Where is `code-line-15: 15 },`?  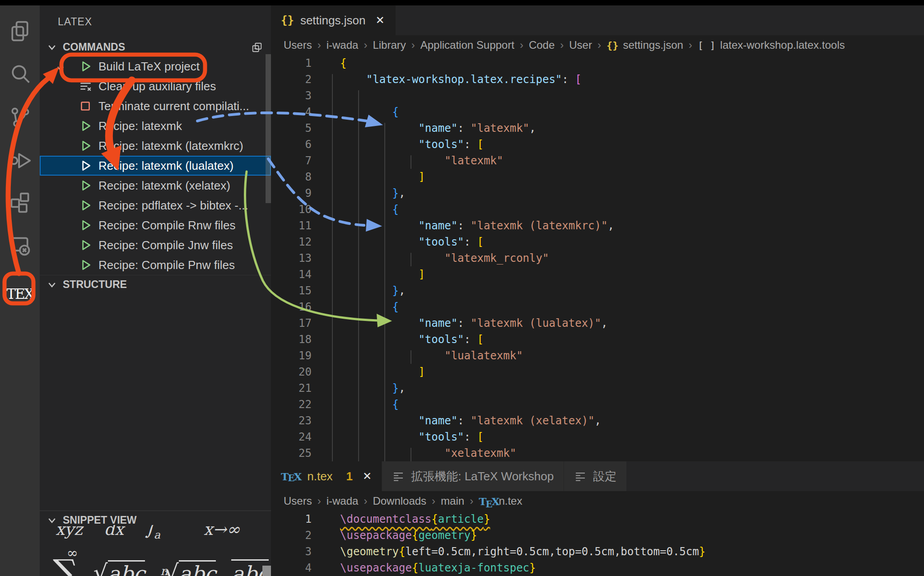
code-line-15: 15 }, is located at coordinates (597, 291).